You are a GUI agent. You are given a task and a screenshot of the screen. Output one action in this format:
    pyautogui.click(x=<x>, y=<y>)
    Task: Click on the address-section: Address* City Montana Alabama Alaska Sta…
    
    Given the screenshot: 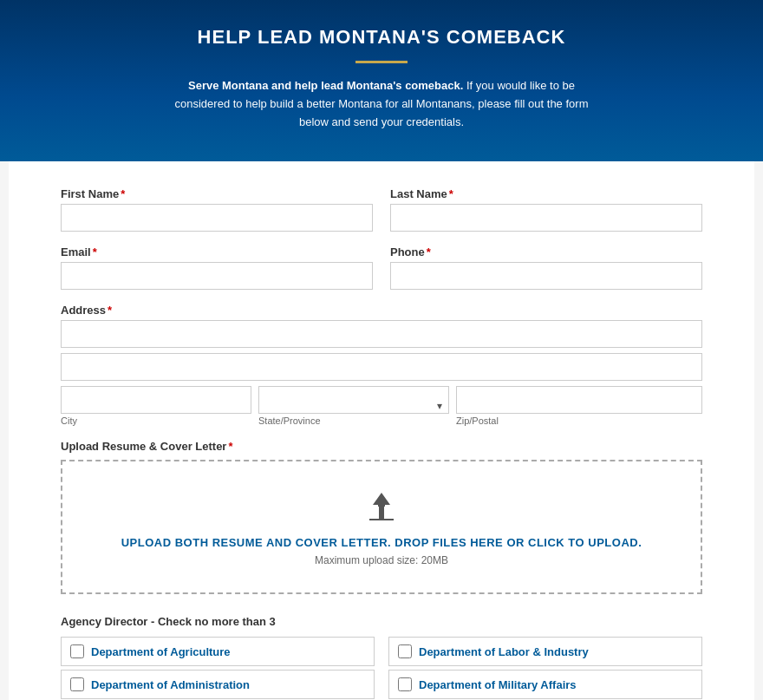 What is the action you would take?
    pyautogui.click(x=382, y=364)
    